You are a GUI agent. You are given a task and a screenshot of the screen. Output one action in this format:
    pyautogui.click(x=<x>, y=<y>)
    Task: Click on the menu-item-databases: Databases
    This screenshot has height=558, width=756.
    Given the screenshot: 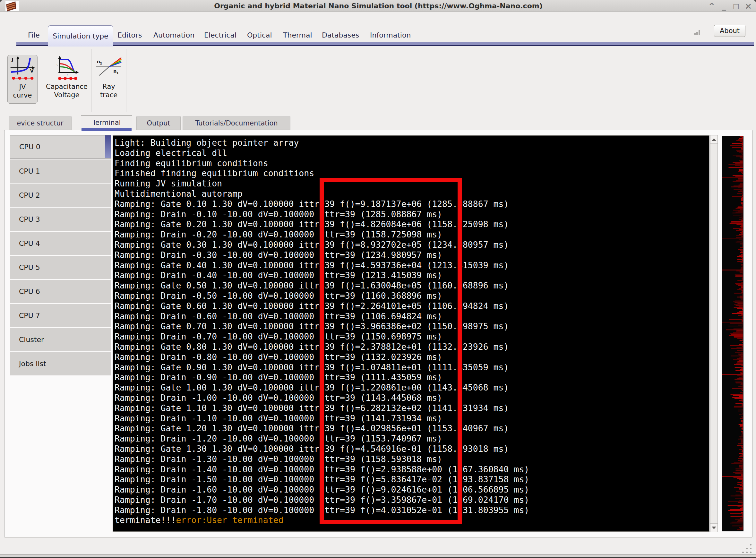 What is the action you would take?
    pyautogui.click(x=341, y=35)
    